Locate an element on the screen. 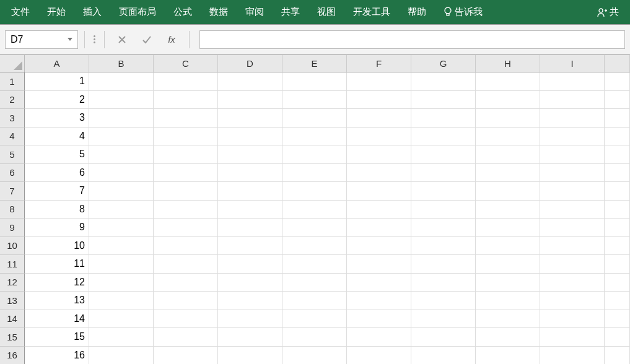 This screenshot has width=630, height=364. column-header-C: C is located at coordinates (186, 64).